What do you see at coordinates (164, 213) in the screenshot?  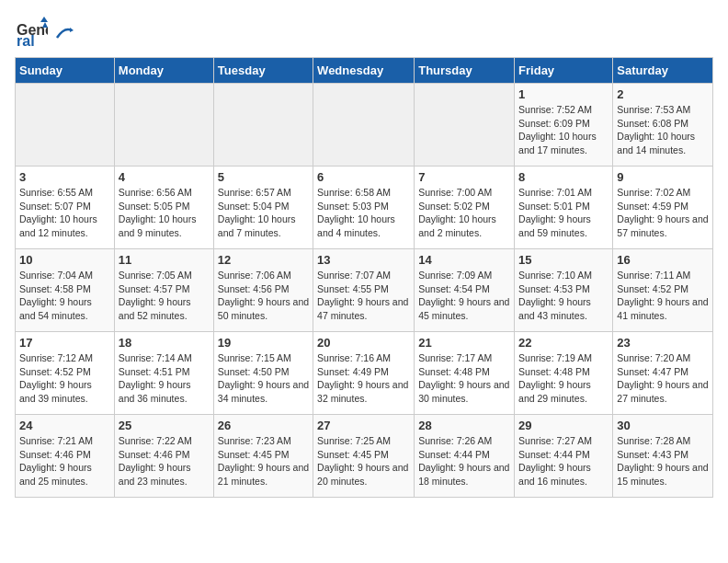 I see `day-info: Sunrise: 6:56 AM Sunset: 5:05 PM Dayligh…` at bounding box center [164, 213].